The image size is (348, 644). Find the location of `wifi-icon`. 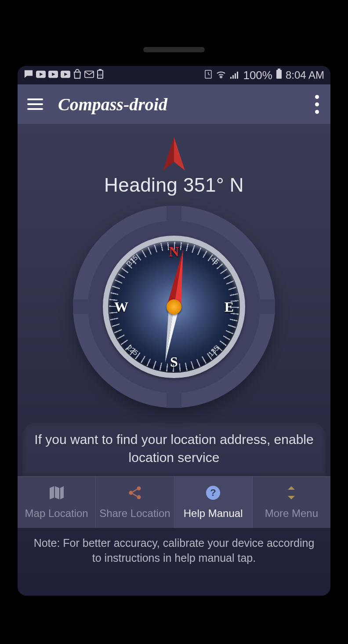

wifi-icon is located at coordinates (221, 75).